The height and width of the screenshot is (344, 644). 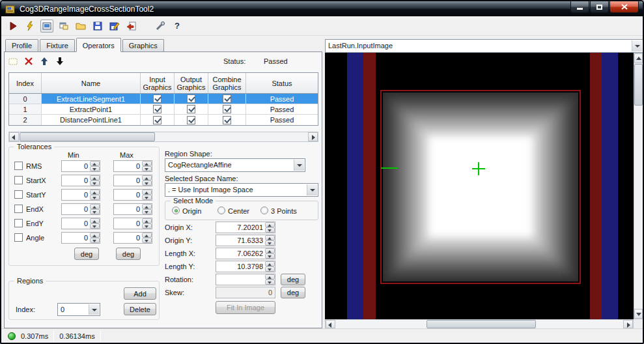 What do you see at coordinates (133, 180) in the screenshot?
I see `tolerance-startx-max-updown: 0` at bounding box center [133, 180].